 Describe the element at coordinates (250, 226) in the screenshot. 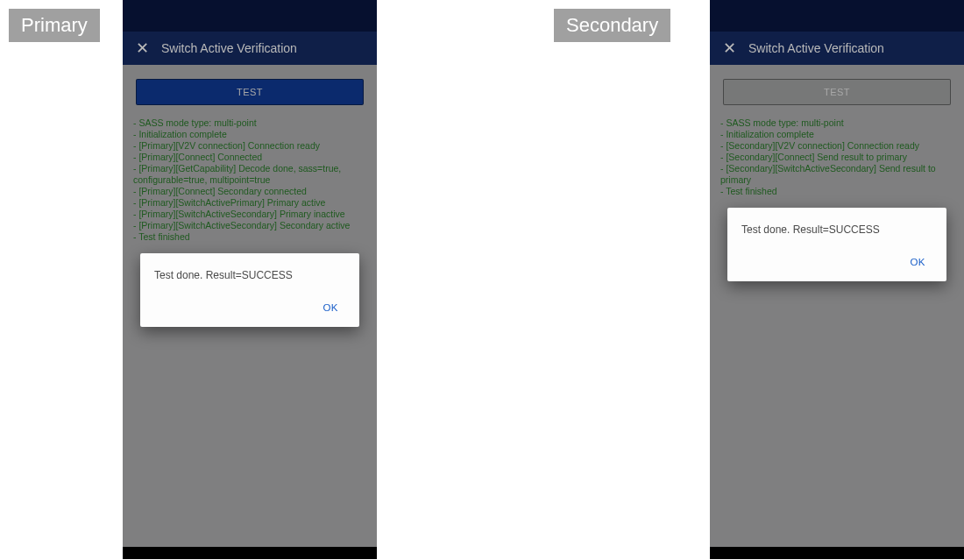

I see `log-line: - [Primary][SwitchActiveSecondary] Secon…` at that location.